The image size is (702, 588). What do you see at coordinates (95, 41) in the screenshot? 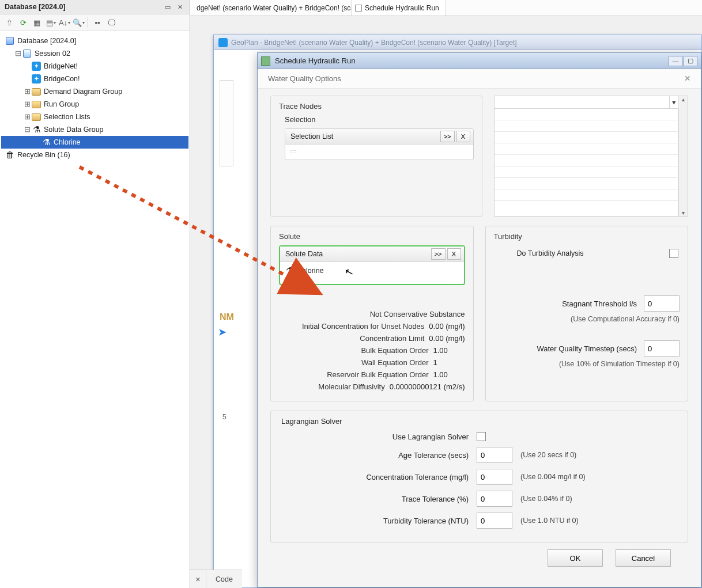
I see `tree-root: Database [2024.0]` at bounding box center [95, 41].